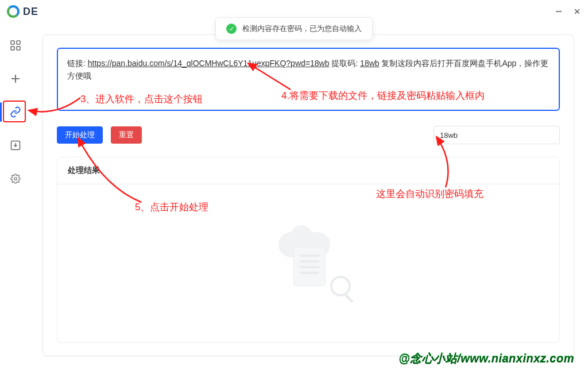 The width and height of the screenshot is (588, 374). What do you see at coordinates (370, 63) in the screenshot?
I see `extract-code: 18wb` at bounding box center [370, 63].